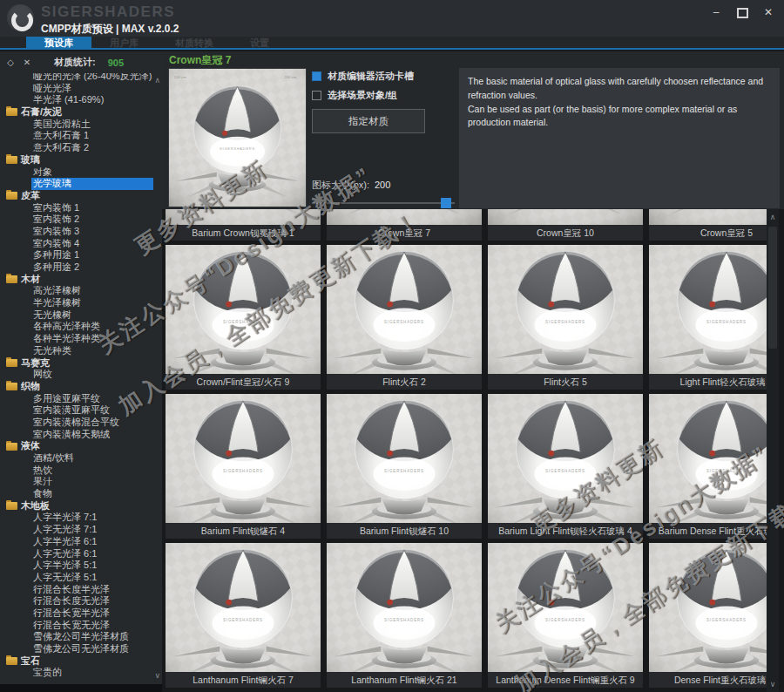  I want to click on tree-item-32: 酒精/饮料, so click(81, 458).